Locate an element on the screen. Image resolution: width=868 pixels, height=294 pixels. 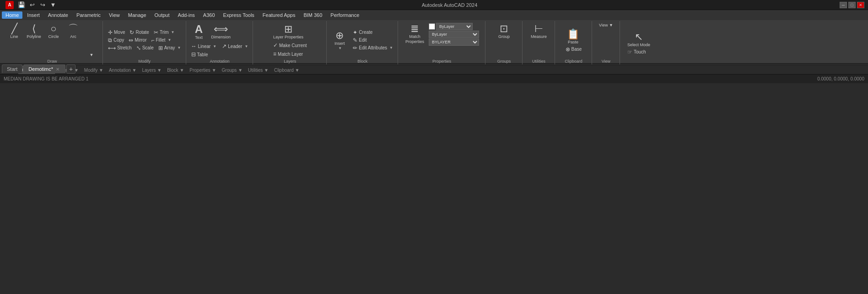
menu-home: Home is located at coordinates (12, 15).